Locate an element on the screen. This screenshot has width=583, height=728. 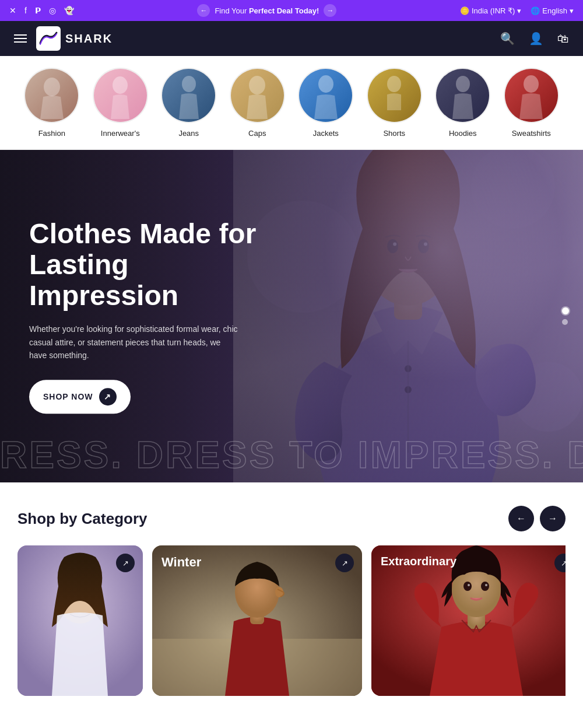
language-selector: 🌐 English ▾ is located at coordinates (552, 10).